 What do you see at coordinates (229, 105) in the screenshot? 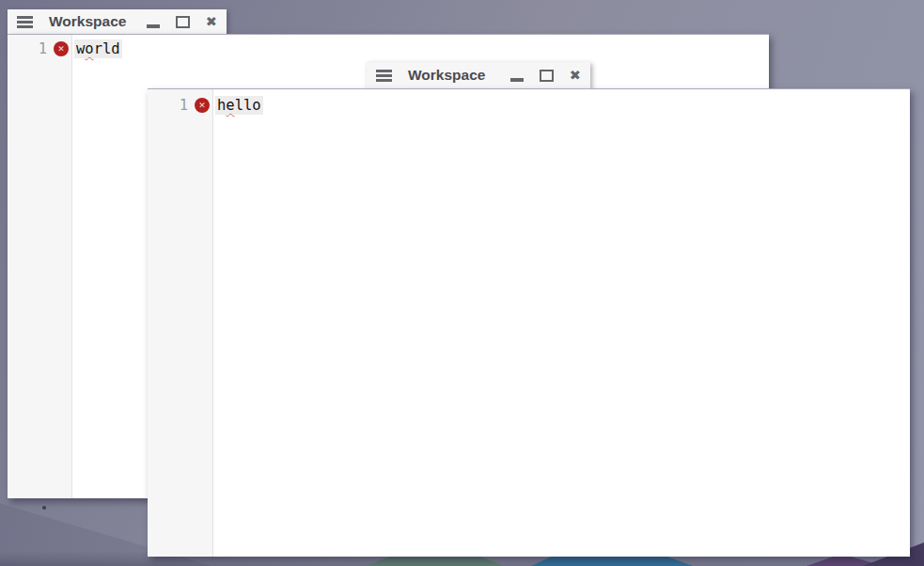
I see `spellcheck-squiggle: e` at bounding box center [229, 105].